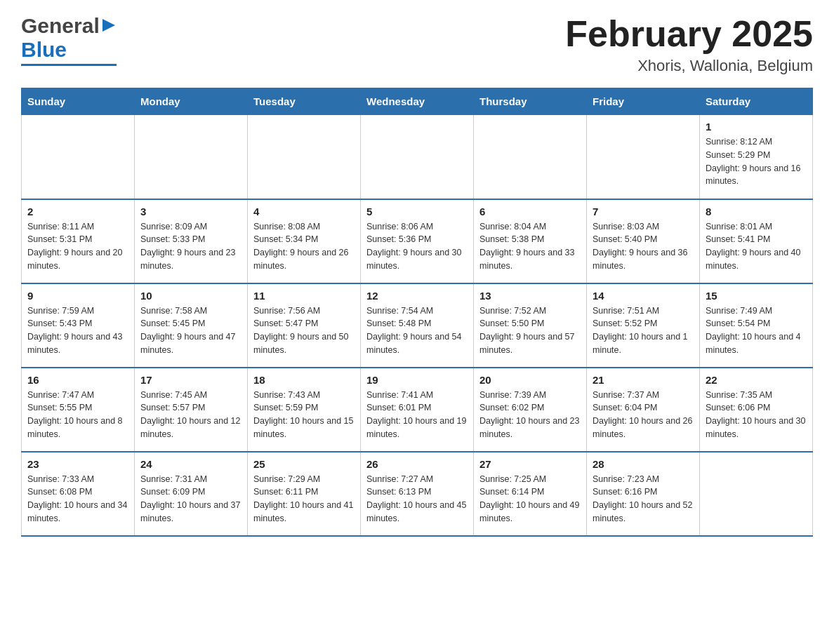 The height and width of the screenshot is (644, 834). I want to click on logo: General Blue, so click(69, 40).